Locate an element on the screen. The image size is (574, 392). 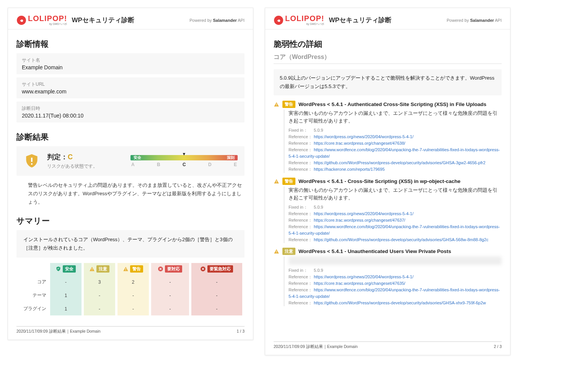
vulnerability-item: 警告 WordPress < 5.4.1 - Cross-Site Script… is located at coordinates (388, 211).